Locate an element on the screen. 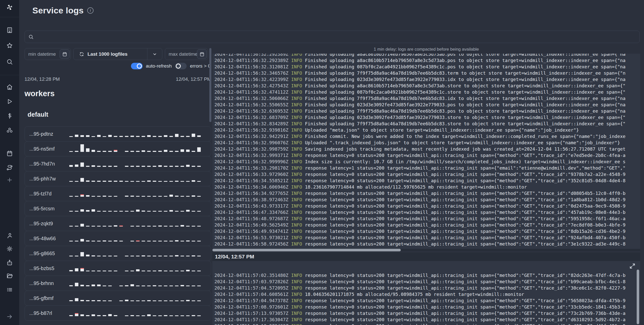 The image size is (644, 325). log-timestamp: 2024-12-04T11:56:38.972463Z is located at coordinates (251, 199).